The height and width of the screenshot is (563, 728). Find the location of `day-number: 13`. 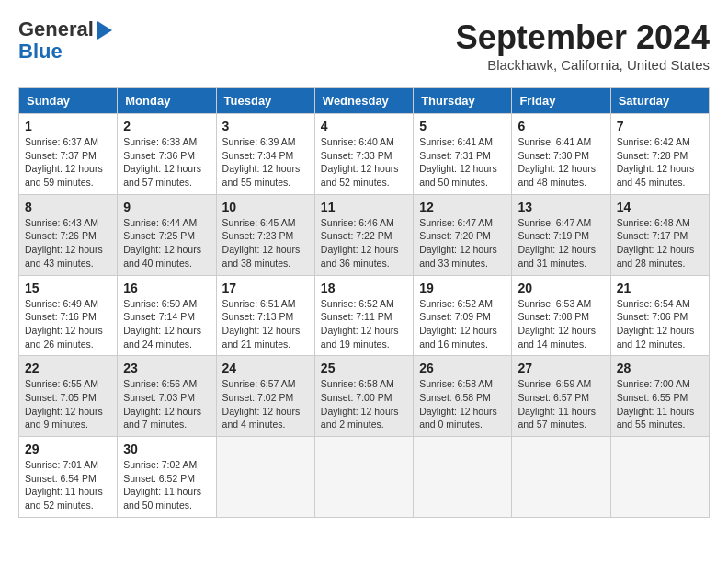

day-number: 13 is located at coordinates (561, 207).